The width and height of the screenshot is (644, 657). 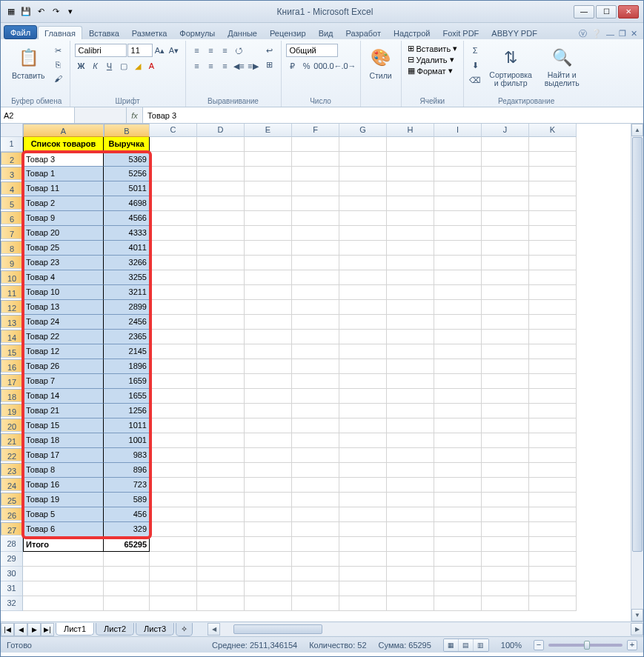 I want to click on row-header: 20, so click(x=12, y=425).